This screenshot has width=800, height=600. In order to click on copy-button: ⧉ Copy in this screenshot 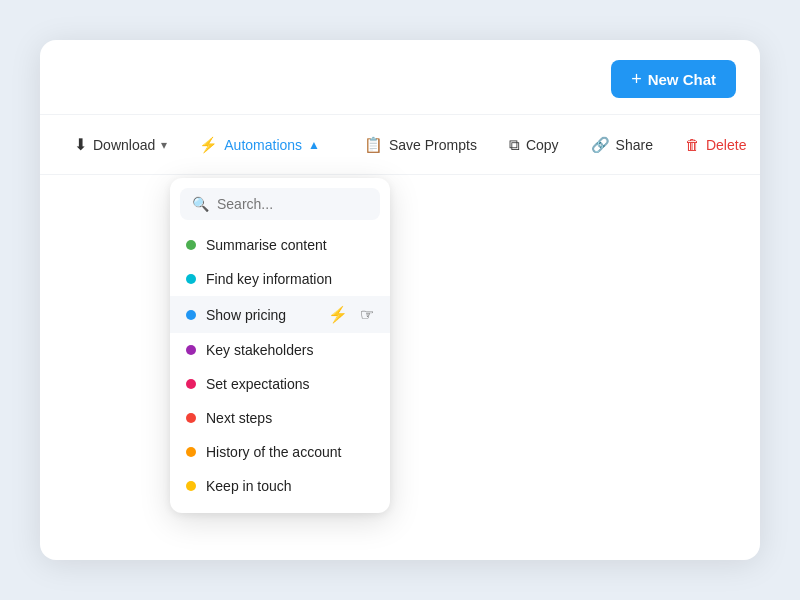, I will do `click(534, 145)`.